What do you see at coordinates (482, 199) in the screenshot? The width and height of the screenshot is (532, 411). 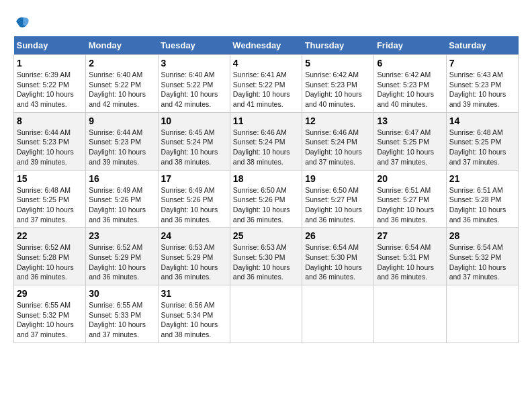 I see `calendar-cell: 21 Sunrise: 6:51 AMSunset: 5:28 PMDaylig…` at bounding box center [482, 199].